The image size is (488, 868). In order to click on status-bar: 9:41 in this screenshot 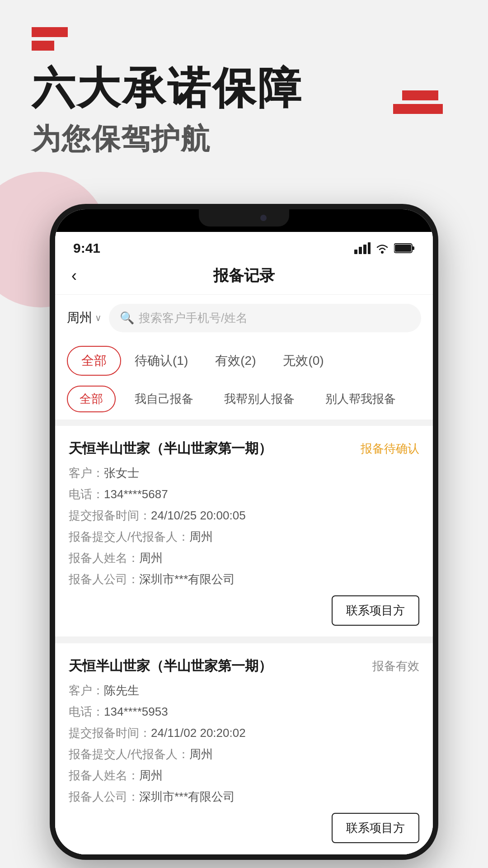, I will do `click(244, 245)`.